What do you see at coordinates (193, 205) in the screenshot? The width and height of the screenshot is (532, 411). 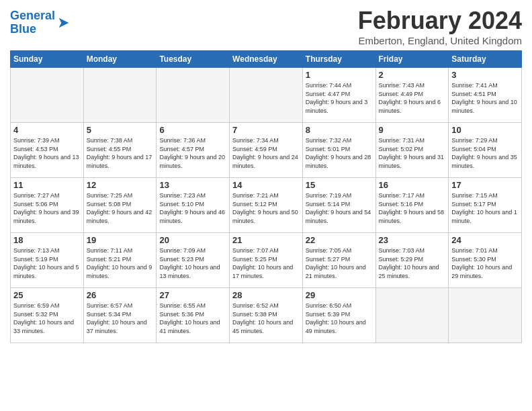 I see `calendar-cell: 13Sunrise: 7:23 AMSunset: 5:10 PMDayligh…` at bounding box center [193, 205].